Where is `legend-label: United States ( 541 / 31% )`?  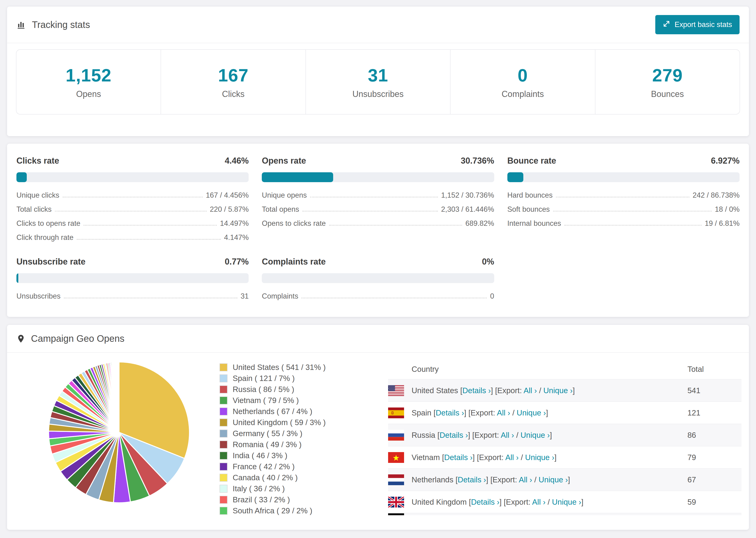 legend-label: United States ( 541 / 31% ) is located at coordinates (279, 367).